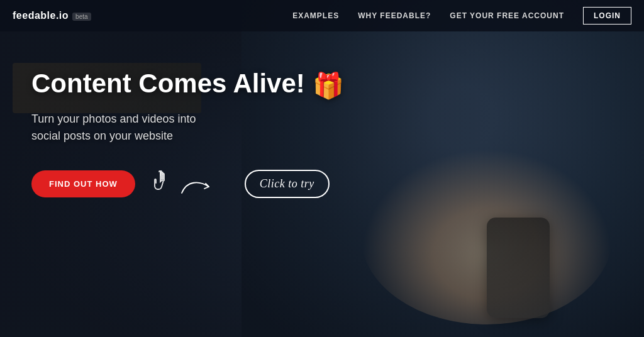  Describe the element at coordinates (52, 16) in the screenshot. I see `logo-area: feedable.io beta` at that location.